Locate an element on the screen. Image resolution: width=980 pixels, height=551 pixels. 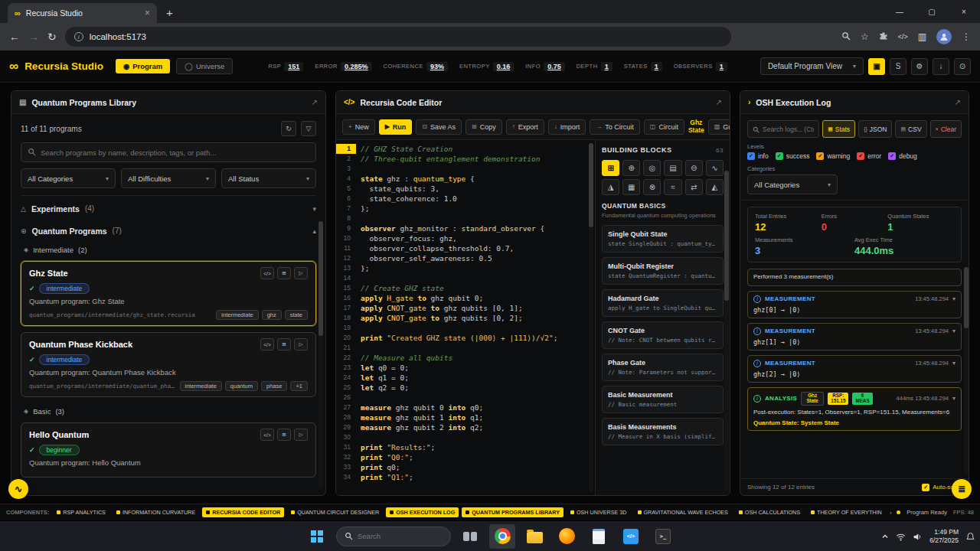
code-line: 10 observer_focus: ghz, is located at coordinates (466, 239).